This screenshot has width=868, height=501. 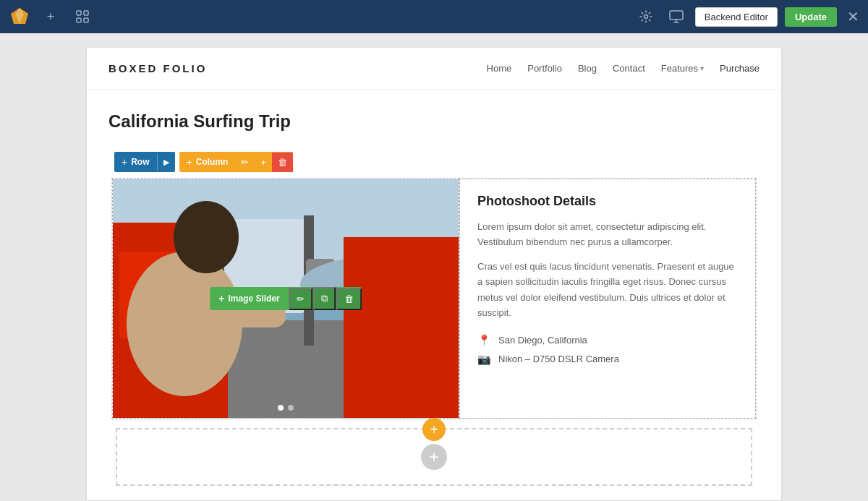 What do you see at coordinates (221, 299) in the screenshot?
I see `plus-icon-slider: +` at bounding box center [221, 299].